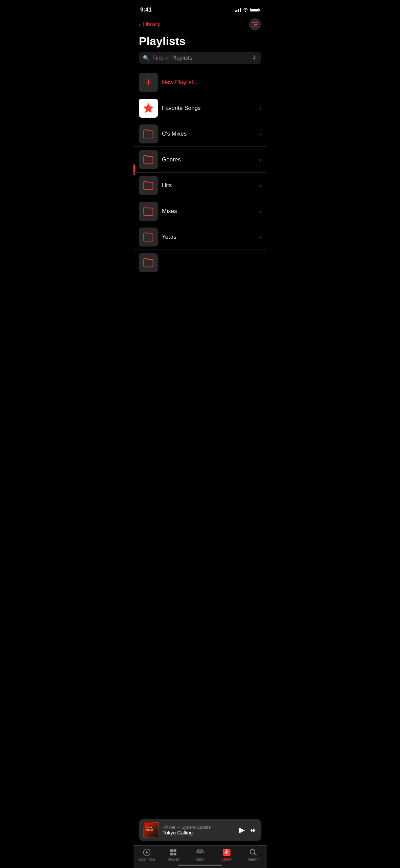 The width and height of the screenshot is (400, 868). Describe the element at coordinates (146, 10) in the screenshot. I see `status-time: 9:41` at that location.